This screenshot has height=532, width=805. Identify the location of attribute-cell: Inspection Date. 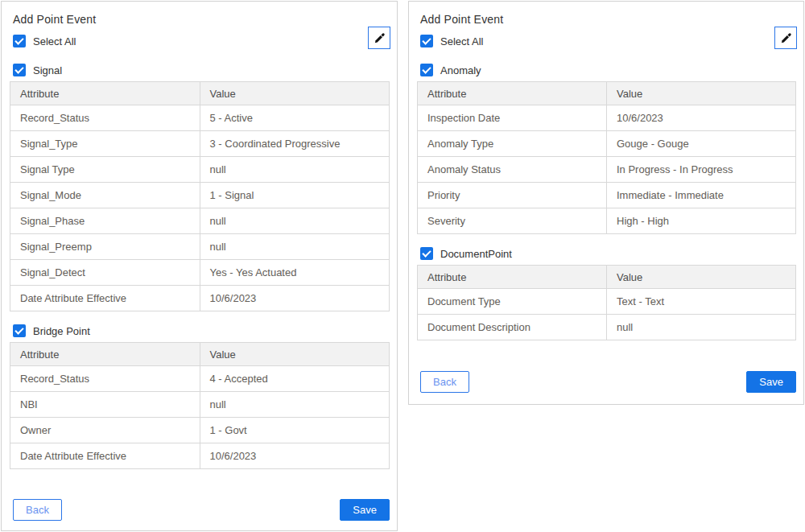
(512, 118).